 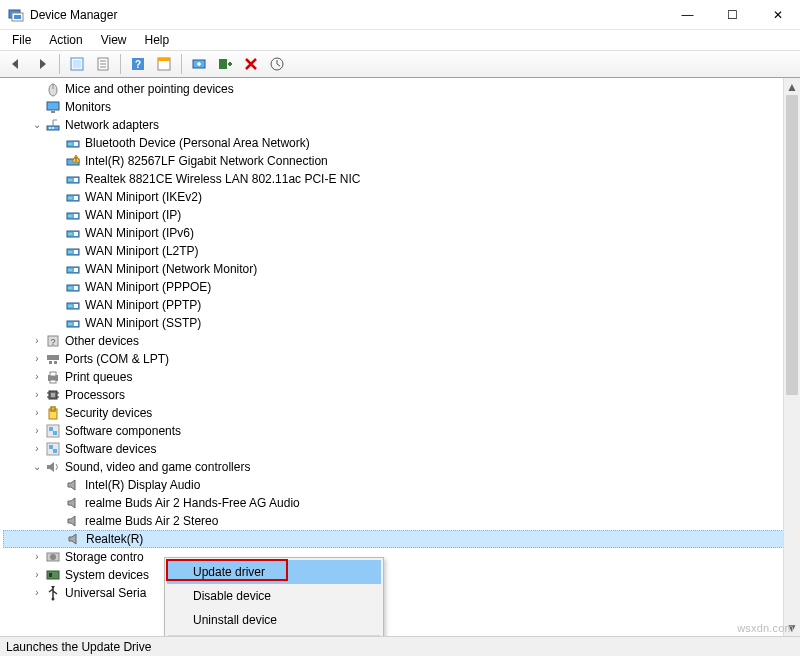 I want to click on tree-item: ›Software components, so click(x=402, y=431).